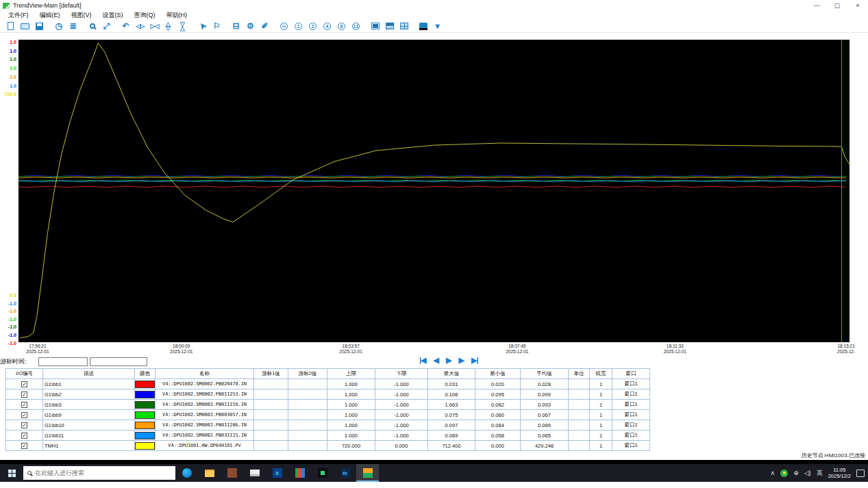 This screenshot has width=868, height=488. I want to click on compress-vertical-icon: ▷◁, so click(184, 26).